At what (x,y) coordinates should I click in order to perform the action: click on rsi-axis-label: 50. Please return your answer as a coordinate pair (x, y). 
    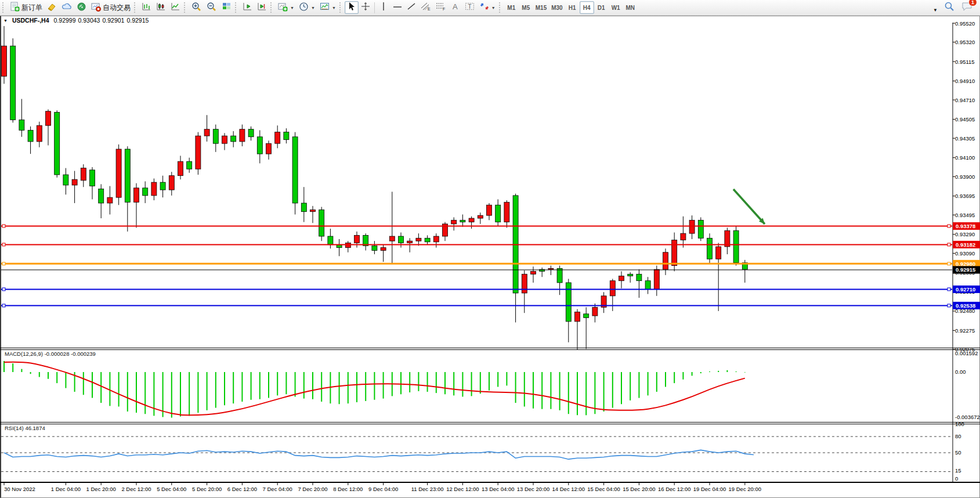
    Looking at the image, I should click on (959, 453).